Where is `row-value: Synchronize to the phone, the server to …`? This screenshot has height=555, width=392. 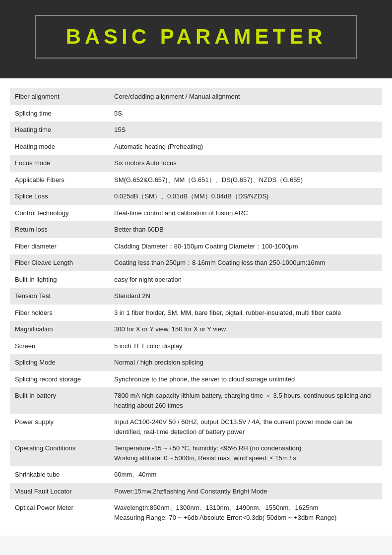 row-value: Synchronize to the phone, the server to … is located at coordinates (246, 379).